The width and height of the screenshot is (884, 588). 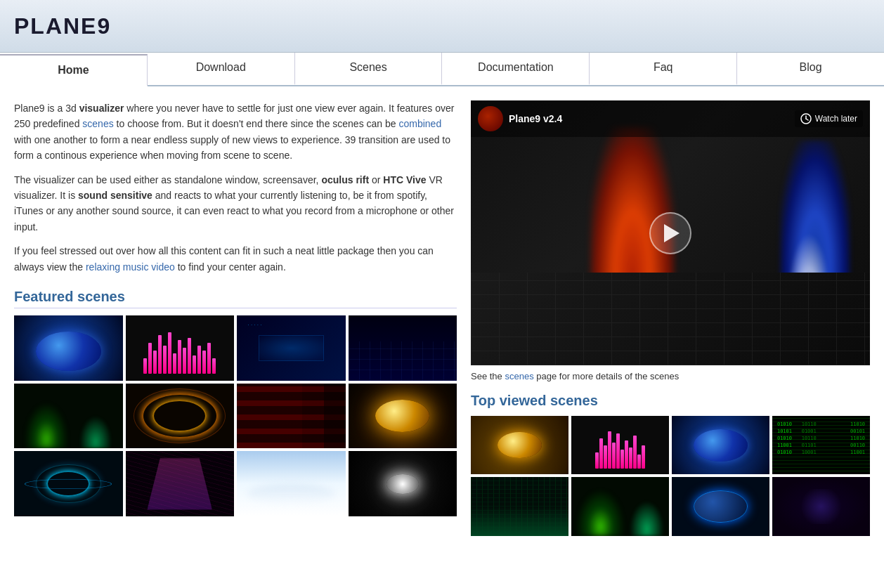 I want to click on featured-scenes-title: Featured scenes, so click(x=235, y=299).